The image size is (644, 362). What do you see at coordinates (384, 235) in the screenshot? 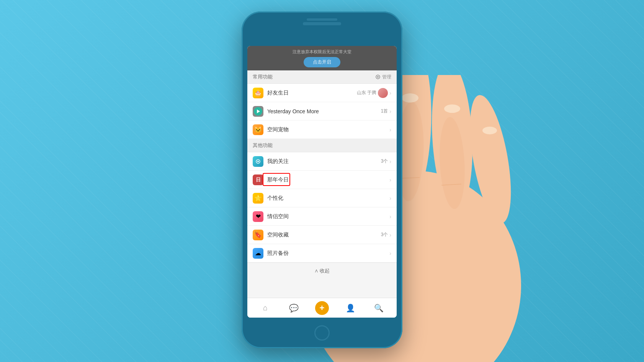
I see `bookmark-count: 3个` at bounding box center [384, 235].